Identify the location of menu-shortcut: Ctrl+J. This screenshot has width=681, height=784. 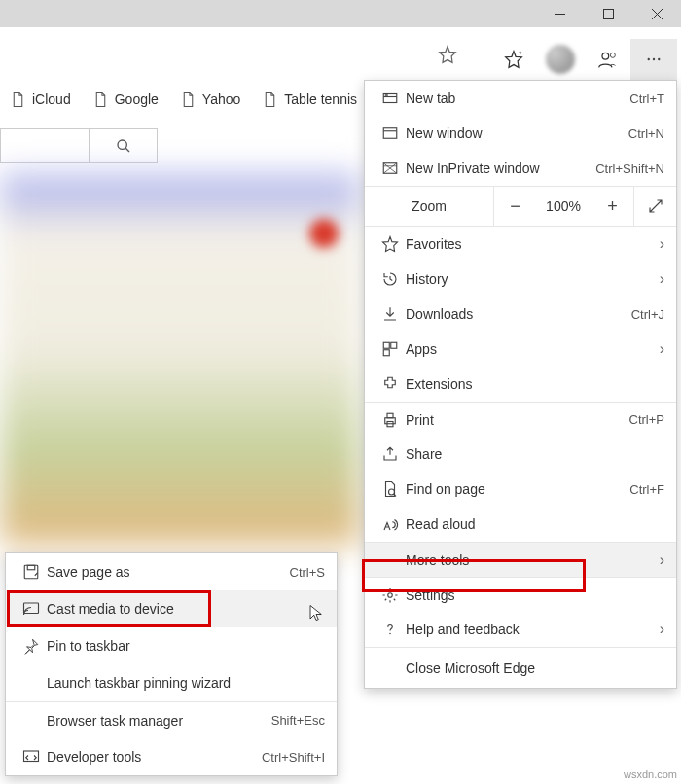
(648, 315).